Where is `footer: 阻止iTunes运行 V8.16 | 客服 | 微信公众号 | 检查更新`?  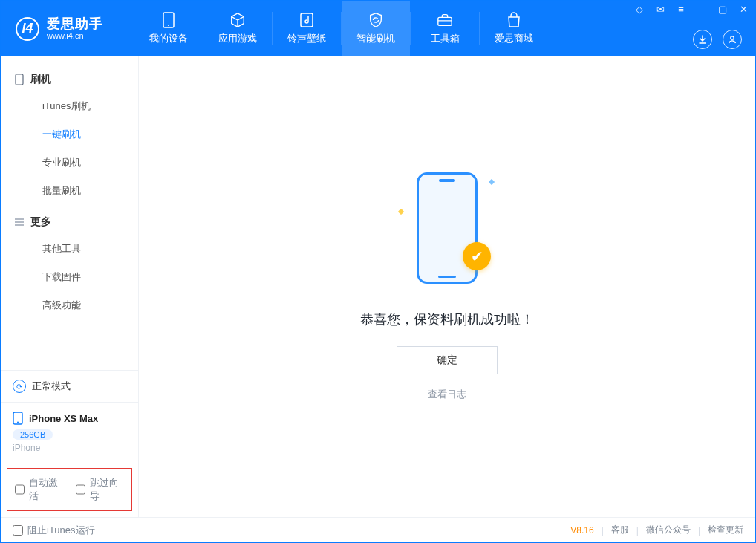 footer: 阻止iTunes运行 V8.16 | 客服 | 微信公众号 | 检查更新 is located at coordinates (378, 530).